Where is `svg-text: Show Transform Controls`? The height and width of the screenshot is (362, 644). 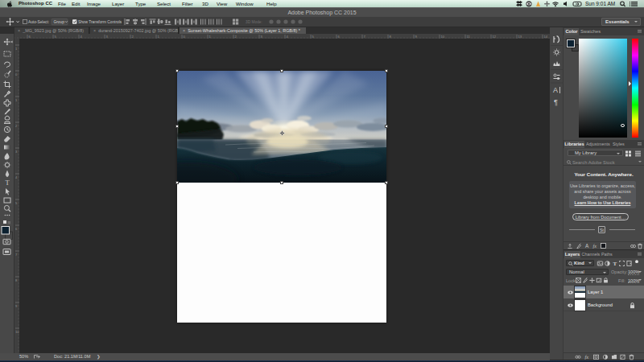 svg-text: Show Transform Controls is located at coordinates (100, 23).